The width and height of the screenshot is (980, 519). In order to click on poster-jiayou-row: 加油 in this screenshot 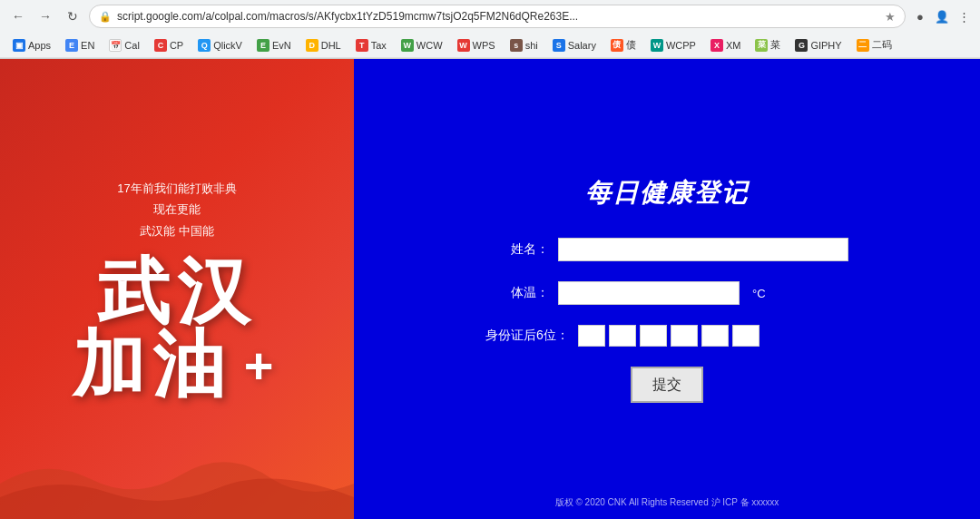, I will do `click(177, 365)`.